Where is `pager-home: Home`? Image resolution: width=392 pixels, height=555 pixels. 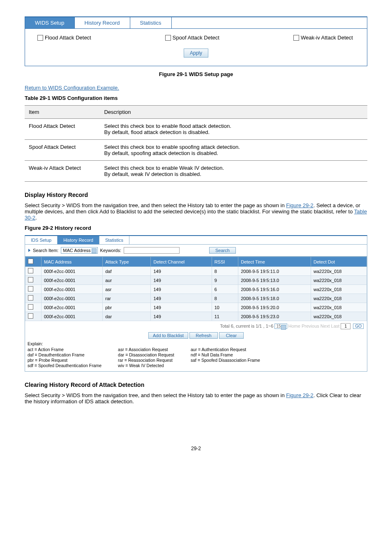
pager-home: Home is located at coordinates (294, 326).